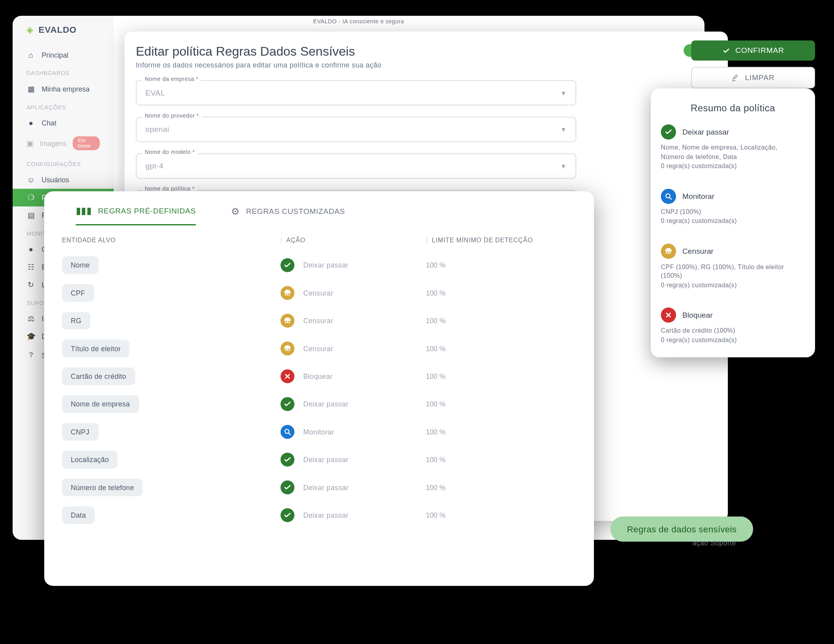 The height and width of the screenshot is (644, 834). I want to click on window-title: EVALDO - IA consciente e segura, so click(359, 21).